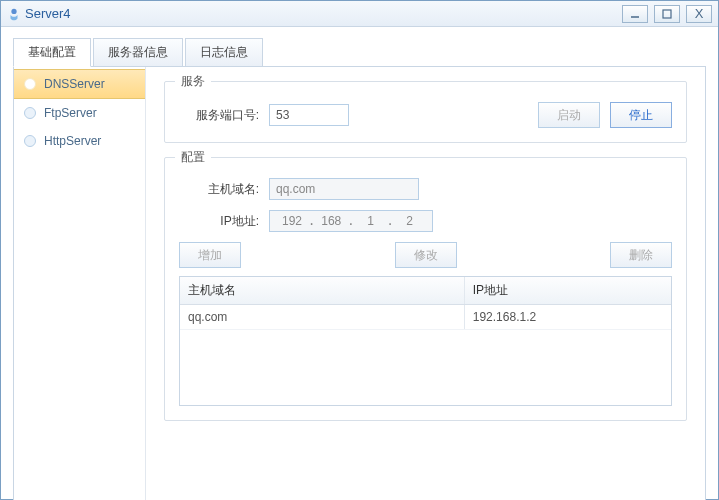 This screenshot has width=719, height=500. I want to click on domain-input, so click(344, 189).